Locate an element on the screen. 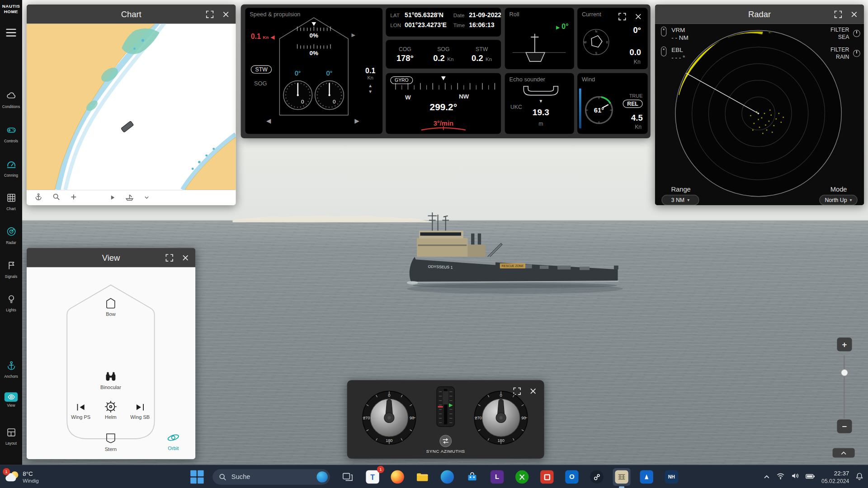 This screenshot has height=488, width=868. box-title: Roll is located at coordinates (514, 14).